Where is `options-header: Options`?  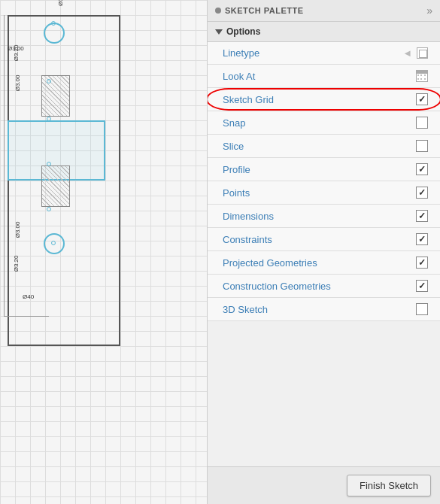
options-header: Options is located at coordinates (323, 32).